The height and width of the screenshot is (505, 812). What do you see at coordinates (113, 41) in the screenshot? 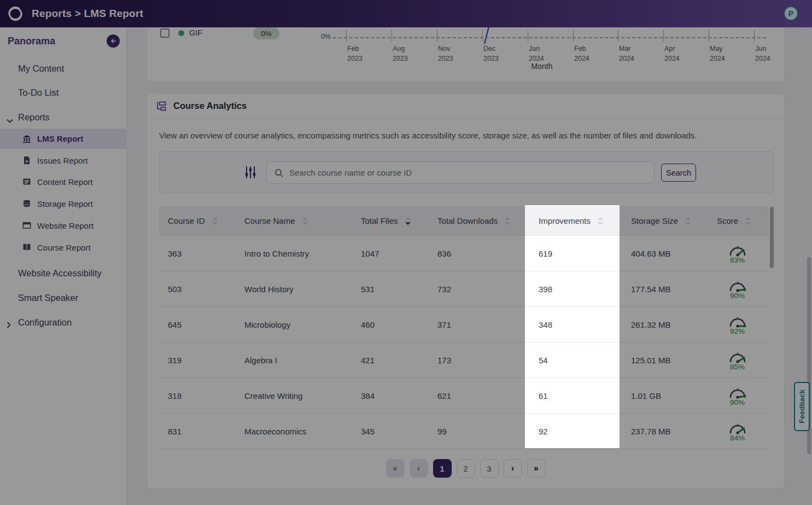
I see `sidebar-collapse-button` at bounding box center [113, 41].